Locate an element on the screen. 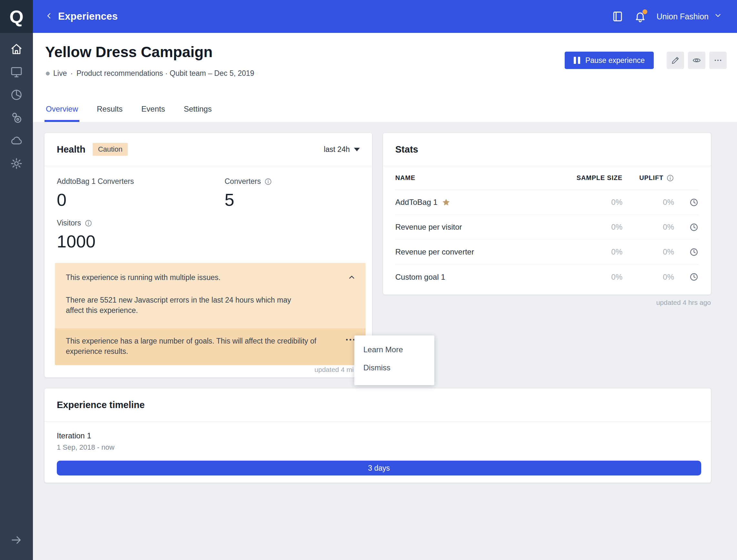  metric-label: AddtoBag 1 Converters is located at coordinates (95, 181).